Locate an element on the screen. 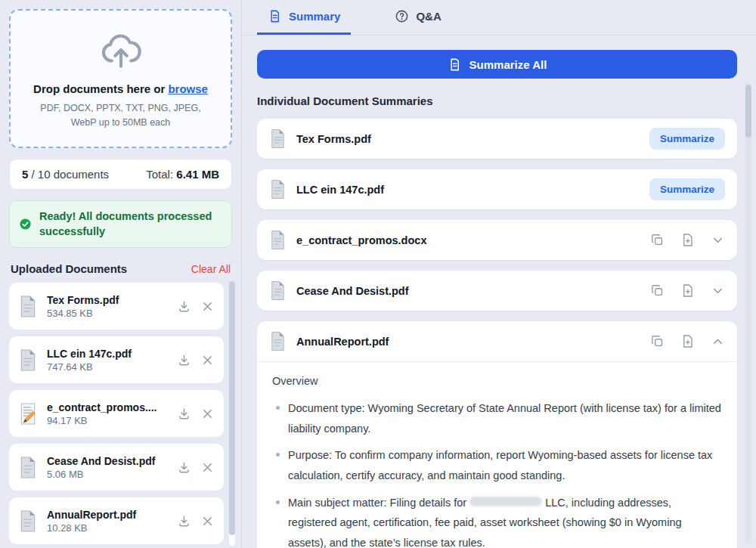 This screenshot has width=756, height=548. check-circle-icon is located at coordinates (26, 224).